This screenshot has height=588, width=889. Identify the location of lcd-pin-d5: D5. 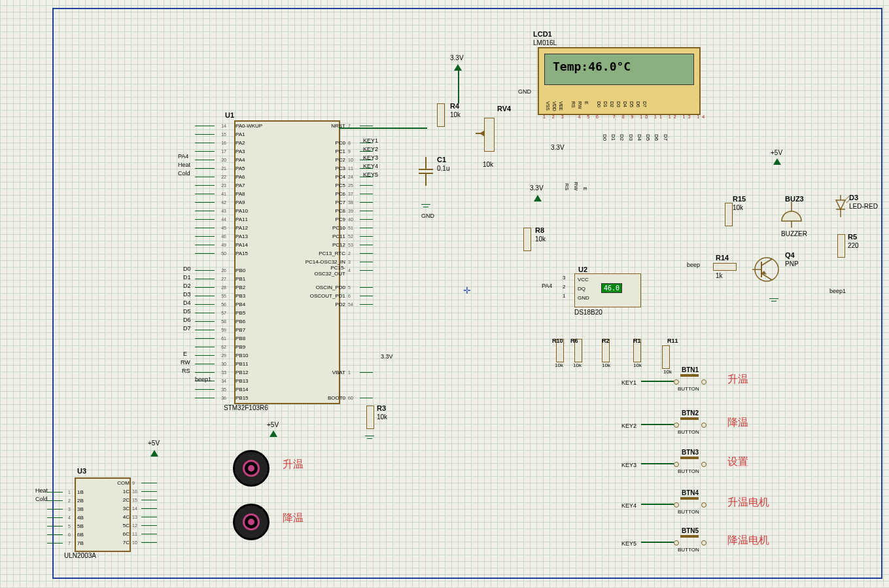
(632, 106).